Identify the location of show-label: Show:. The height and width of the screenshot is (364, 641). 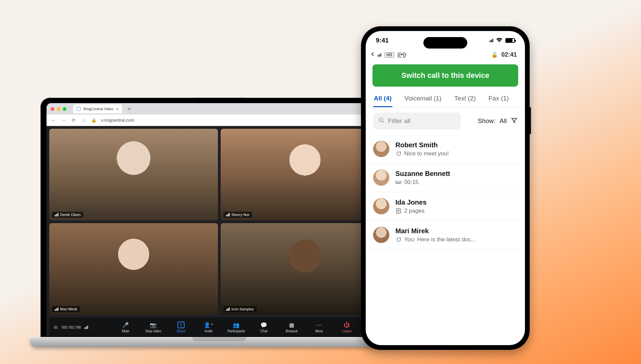
(486, 121).